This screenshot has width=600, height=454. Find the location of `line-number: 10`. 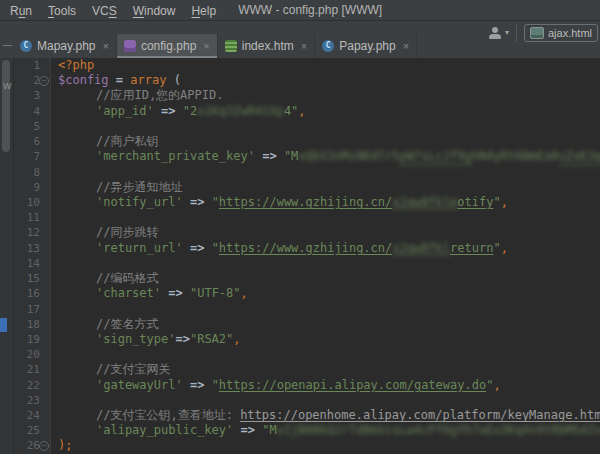

line-number: 10 is located at coordinates (27, 202).